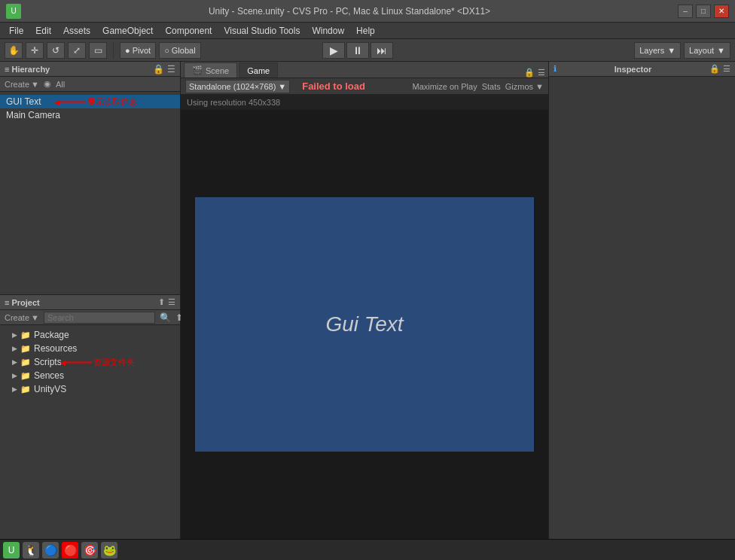 This screenshot has height=560, width=735. What do you see at coordinates (33, 115) in the screenshot?
I see `maincamera-label: Main Camera` at bounding box center [33, 115].